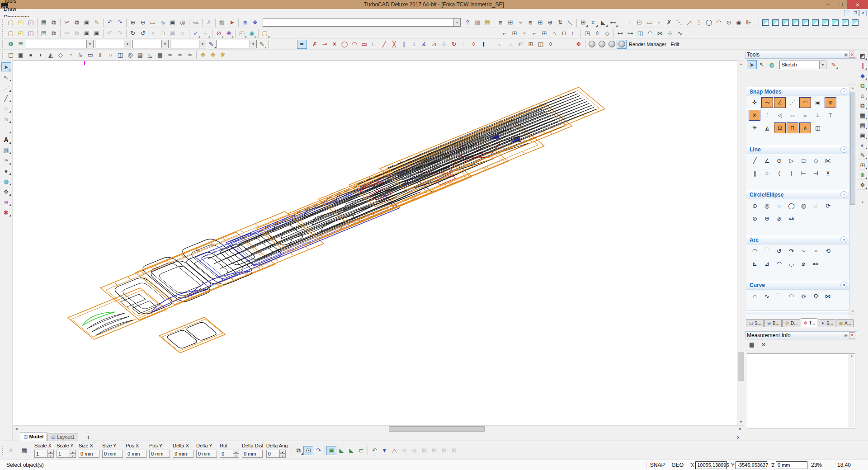 This screenshot has height=470, width=868. I want to click on snap-none: ✜, so click(755, 103).